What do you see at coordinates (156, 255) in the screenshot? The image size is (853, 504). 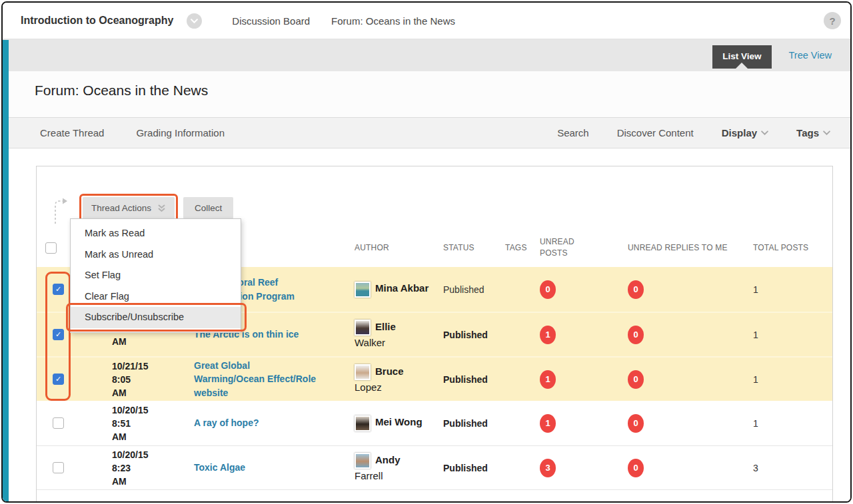 I see `menu-item-mark-as-unread: Mark as Unread` at bounding box center [156, 255].